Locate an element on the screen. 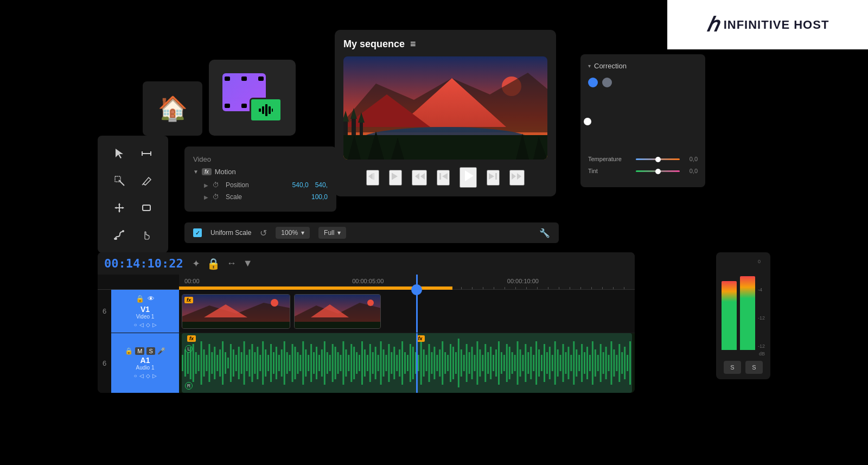 This screenshot has height=465, width=868. vu-s-left-button: S is located at coordinates (732, 367).